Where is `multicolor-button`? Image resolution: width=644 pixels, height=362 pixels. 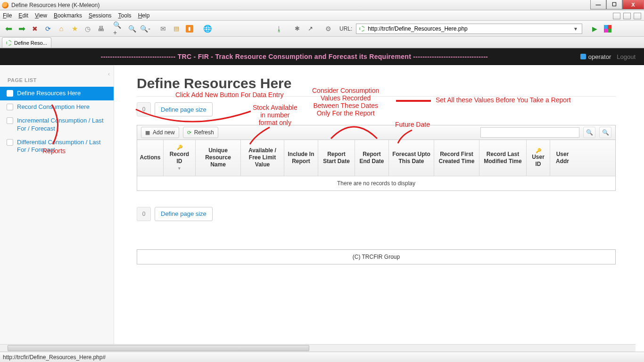 multicolor-button is located at coordinates (608, 29).